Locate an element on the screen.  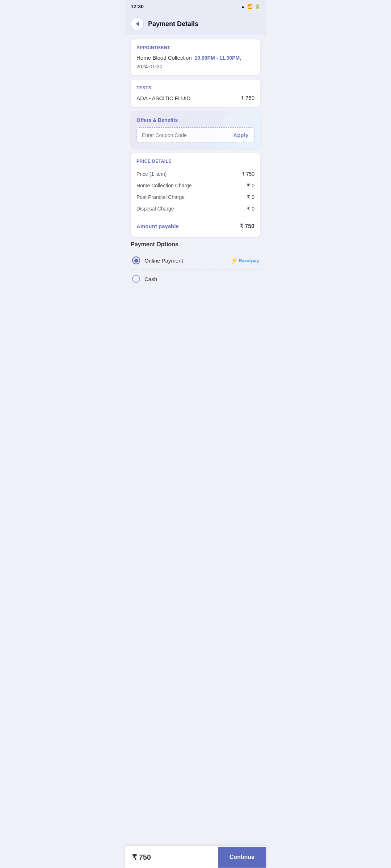
test-name: ADA - ASCITIC FLUID is located at coordinates (164, 98).